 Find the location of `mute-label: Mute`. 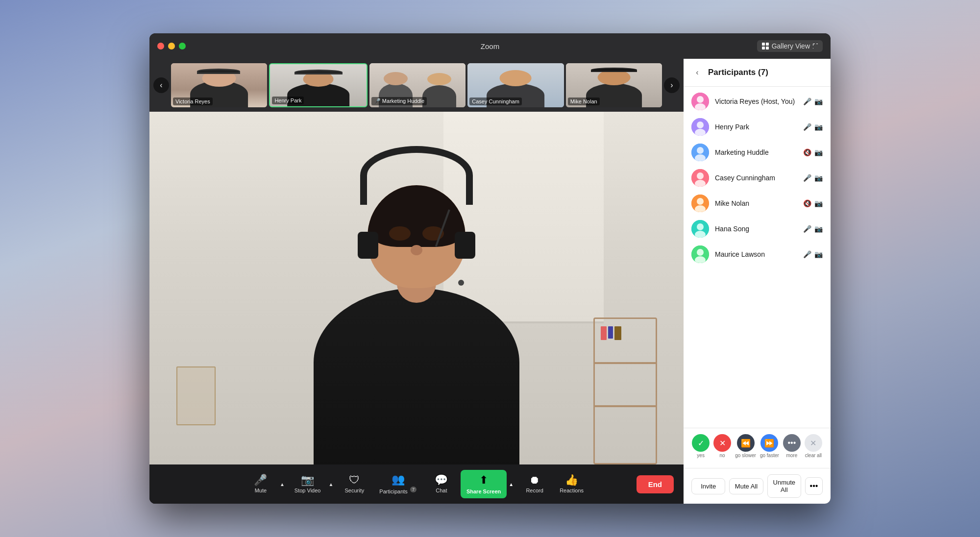

mute-label: Mute is located at coordinates (261, 490).